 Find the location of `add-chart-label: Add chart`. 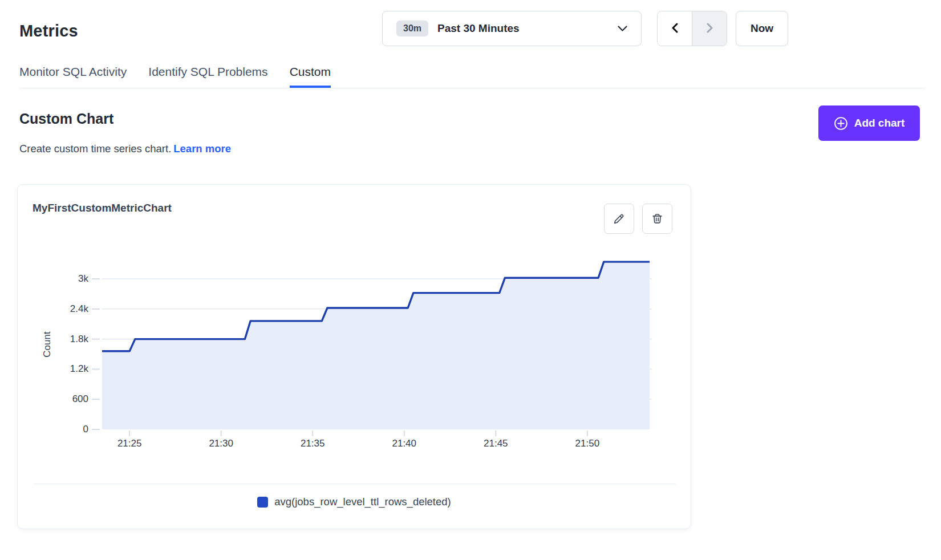

add-chart-label: Add chart is located at coordinates (879, 123).